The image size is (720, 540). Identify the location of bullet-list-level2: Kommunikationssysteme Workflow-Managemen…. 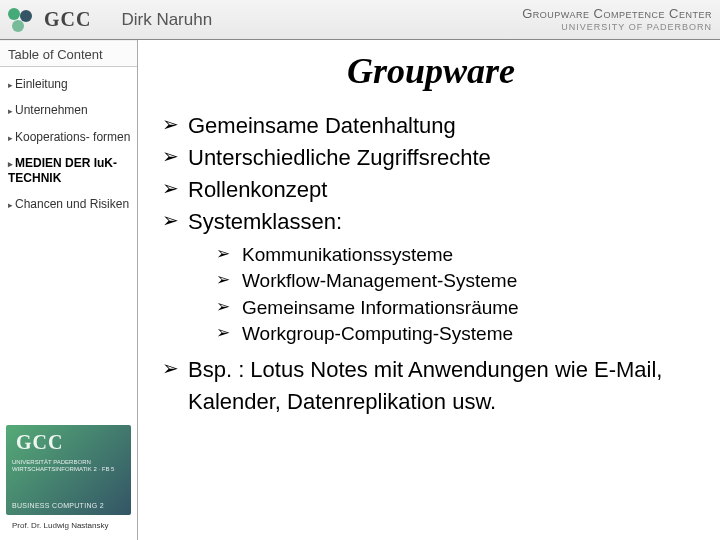
(458, 295).